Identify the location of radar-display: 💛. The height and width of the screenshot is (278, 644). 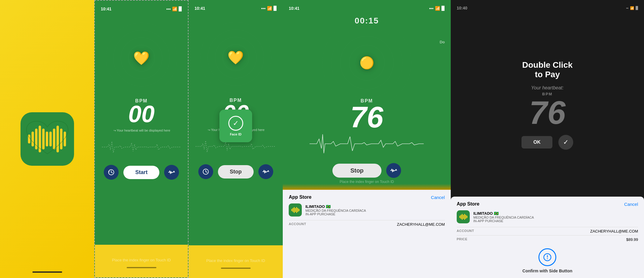
(142, 58).